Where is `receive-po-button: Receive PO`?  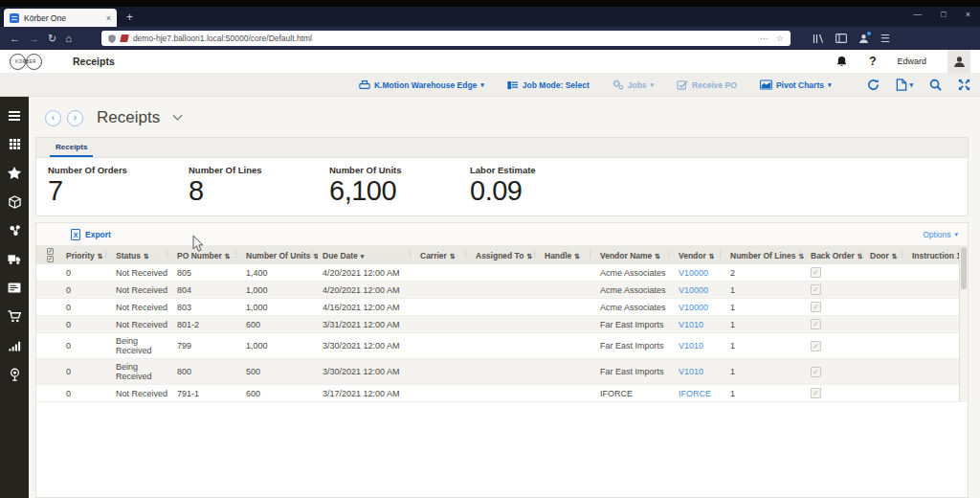 receive-po-button: Receive PO is located at coordinates (706, 84).